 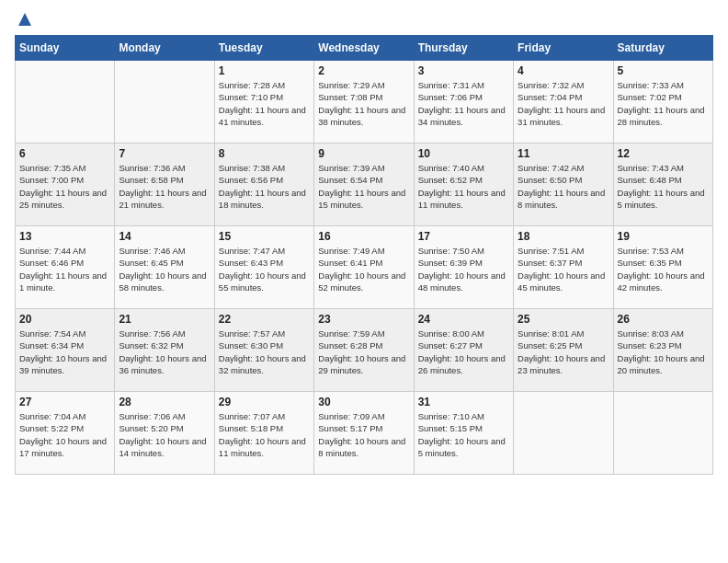 What do you see at coordinates (364, 402) in the screenshot?
I see `day-number: 30` at bounding box center [364, 402].